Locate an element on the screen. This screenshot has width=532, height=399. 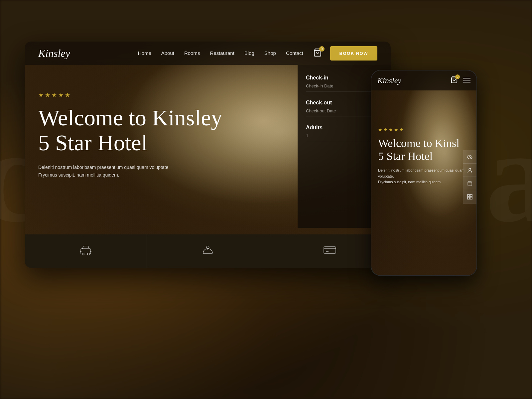
mobile-toolbar is located at coordinates (470, 177).